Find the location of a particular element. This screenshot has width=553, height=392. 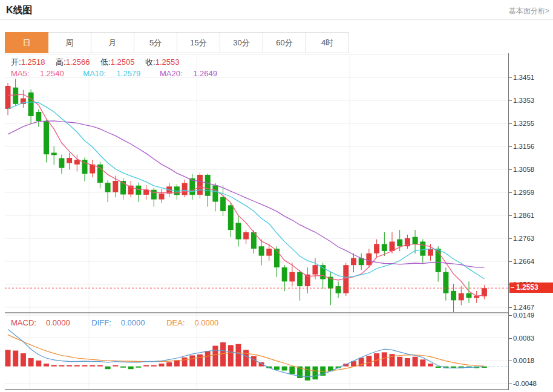

tab-15min: 15分 is located at coordinates (198, 42).